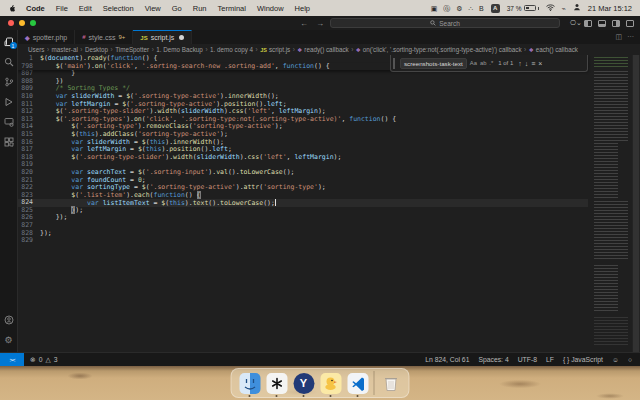 Image resolution: width=640 pixels, height=400 pixels. Describe the element at coordinates (528, 360) in the screenshot. I see `encoding: UTF-8` at that location.